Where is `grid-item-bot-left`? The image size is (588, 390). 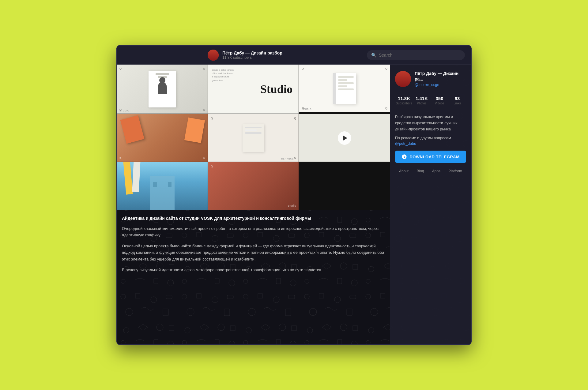 grid-item-bot-left is located at coordinates (345, 138).